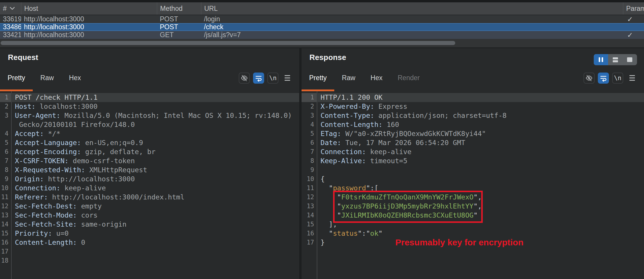 This screenshot has width=644, height=279. Describe the element at coordinates (630, 60) in the screenshot. I see `split-vertical-button` at that location.